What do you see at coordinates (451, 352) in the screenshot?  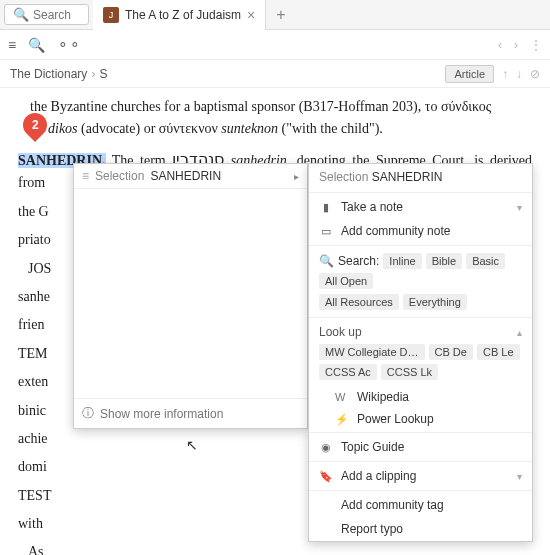 I see `lookup-tag: CB De` at bounding box center [451, 352].